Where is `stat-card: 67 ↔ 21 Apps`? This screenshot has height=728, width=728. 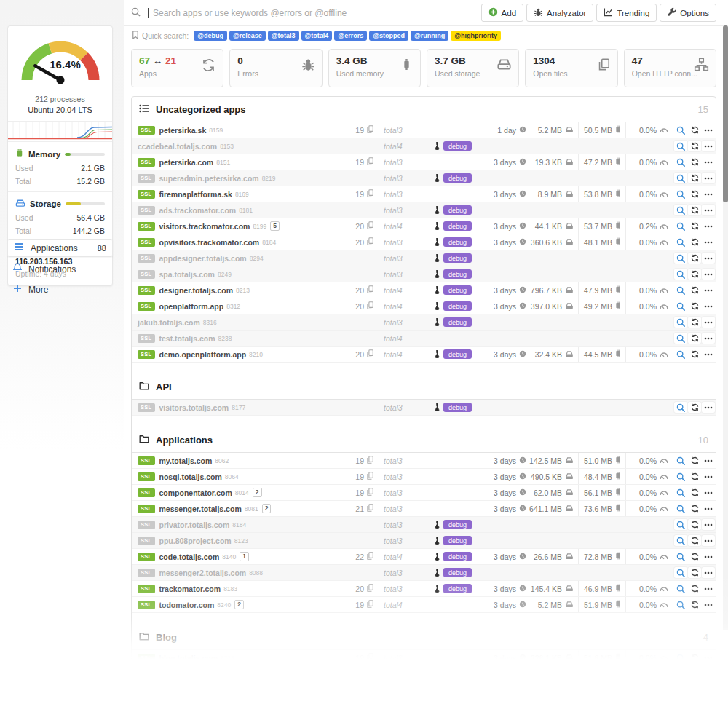
stat-card: 67 ↔ 21 Apps is located at coordinates (178, 68).